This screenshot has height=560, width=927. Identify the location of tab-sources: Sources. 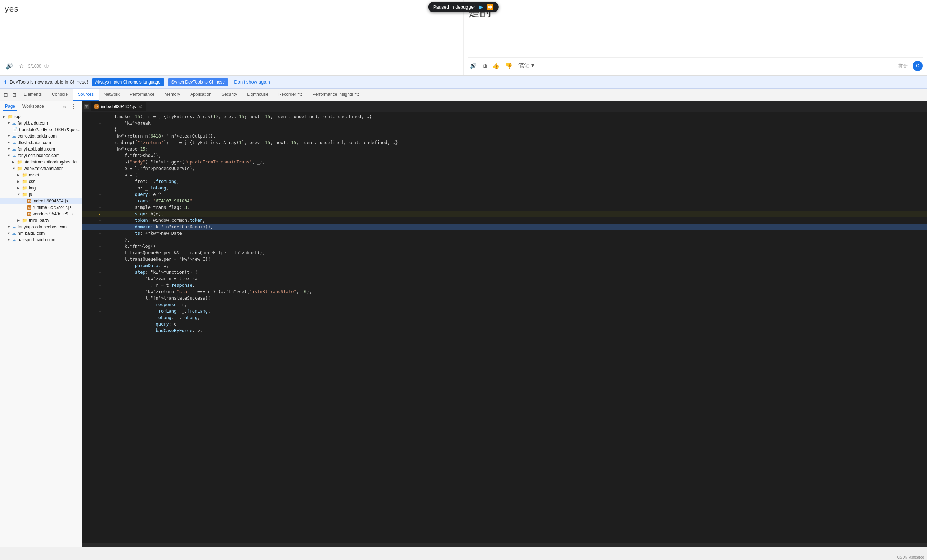
(86, 95).